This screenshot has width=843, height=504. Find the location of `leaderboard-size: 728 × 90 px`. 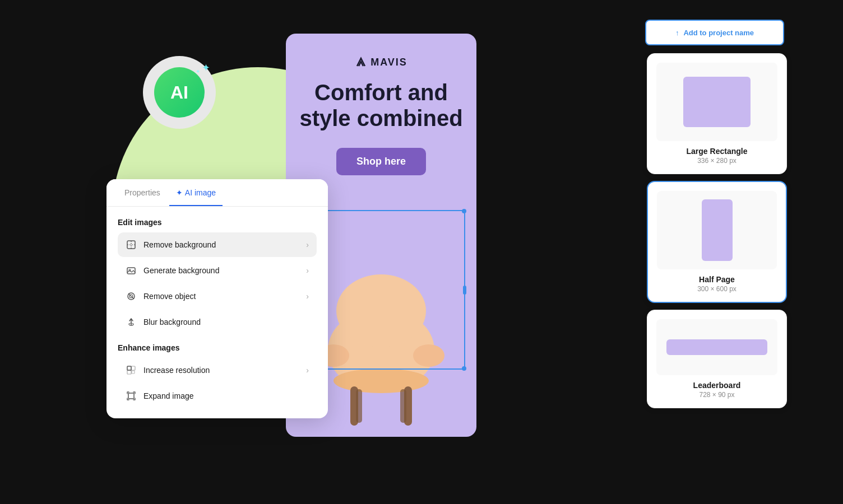

leaderboard-size: 728 × 90 px is located at coordinates (717, 395).